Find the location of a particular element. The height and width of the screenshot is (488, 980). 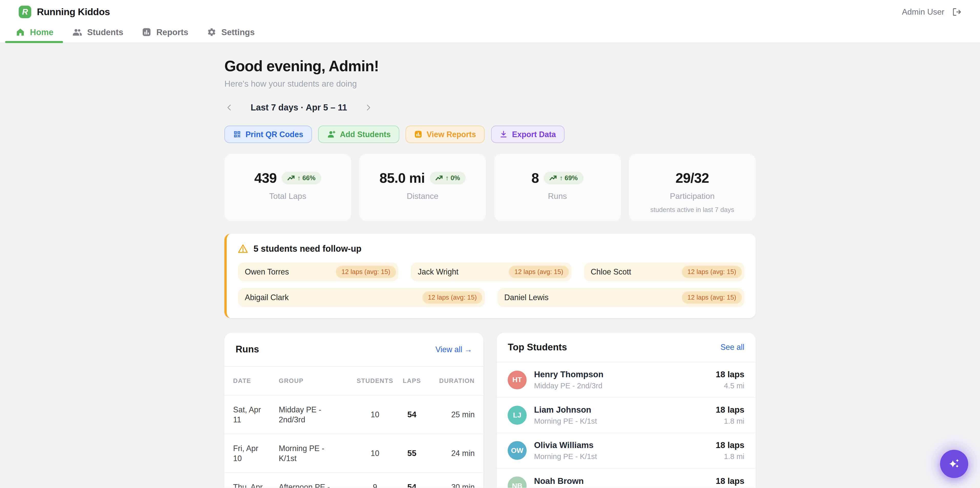

top-students-title: Top Students is located at coordinates (537, 347).